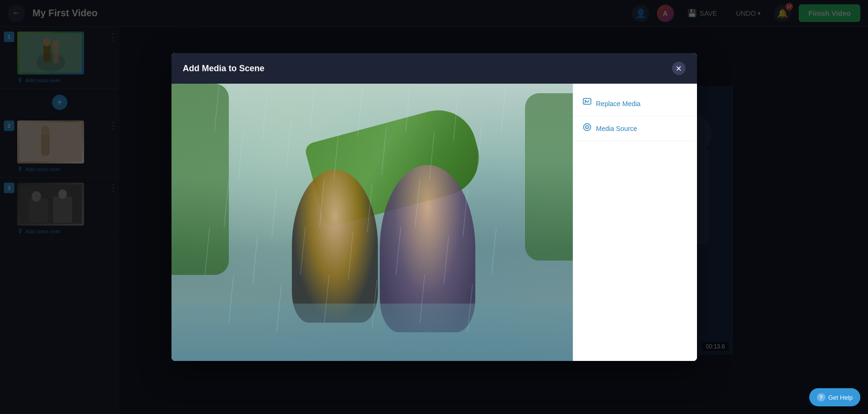 The image size is (868, 414). I want to click on person-left, so click(335, 246).